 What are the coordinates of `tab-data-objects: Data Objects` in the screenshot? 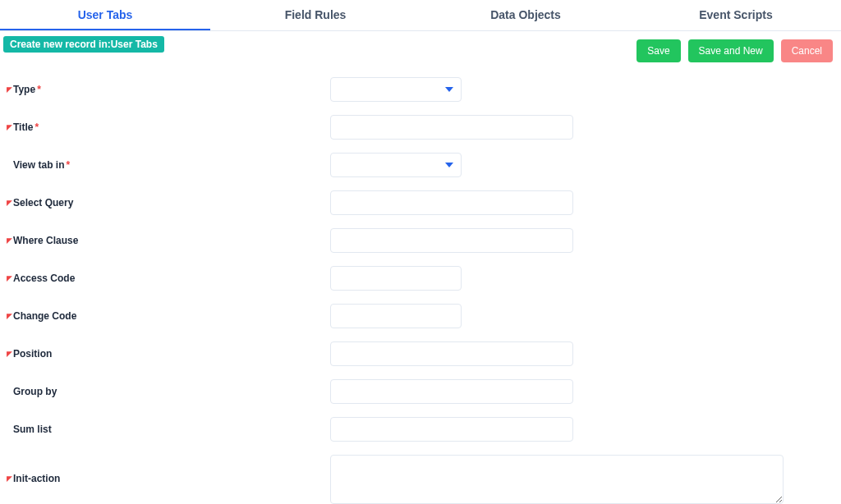 It's located at (526, 15).